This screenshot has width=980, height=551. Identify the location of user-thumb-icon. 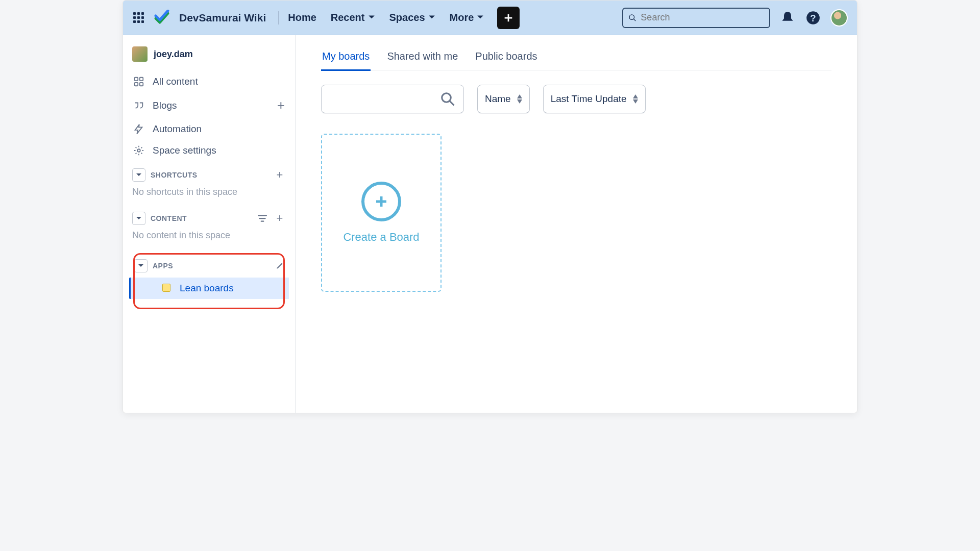
(140, 54).